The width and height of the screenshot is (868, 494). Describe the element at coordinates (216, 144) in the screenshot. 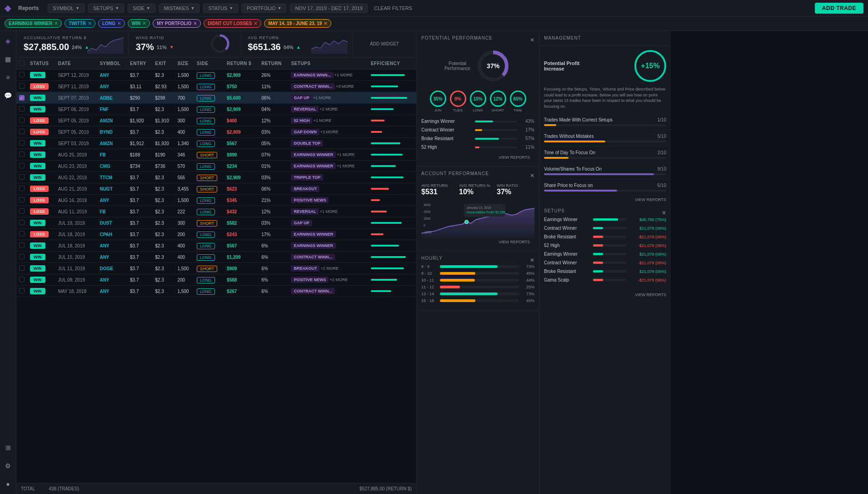

I see `table-row: WIN SEPT 03, 2019 AMZN $1,912 $1,920 1,3…` at that location.